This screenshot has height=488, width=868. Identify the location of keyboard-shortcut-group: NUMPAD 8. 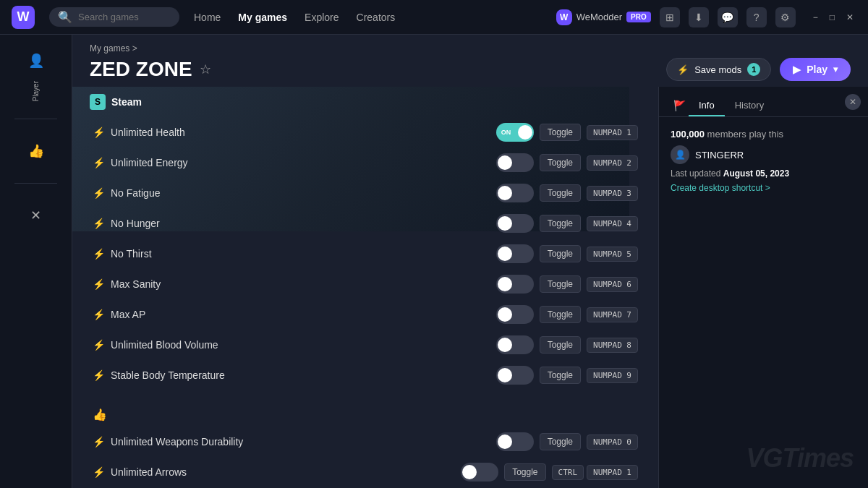
(612, 346).